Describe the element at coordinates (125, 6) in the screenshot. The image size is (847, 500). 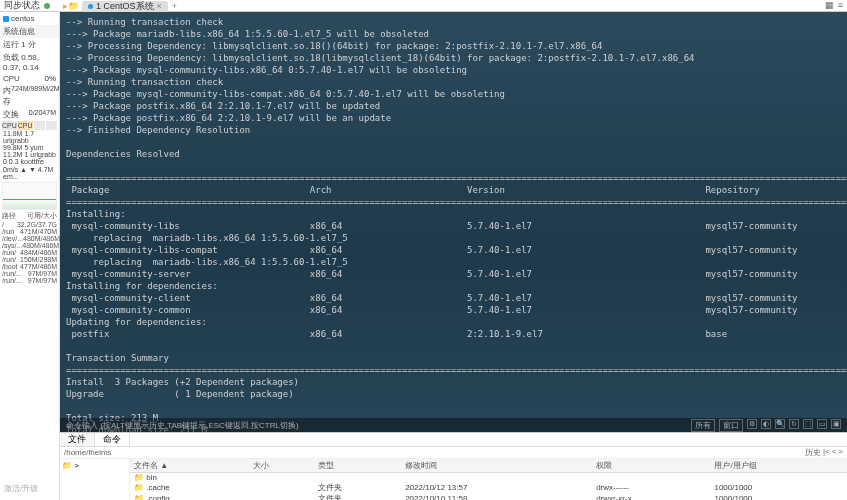
I see `tab-label: 1 CentOS系统` at that location.